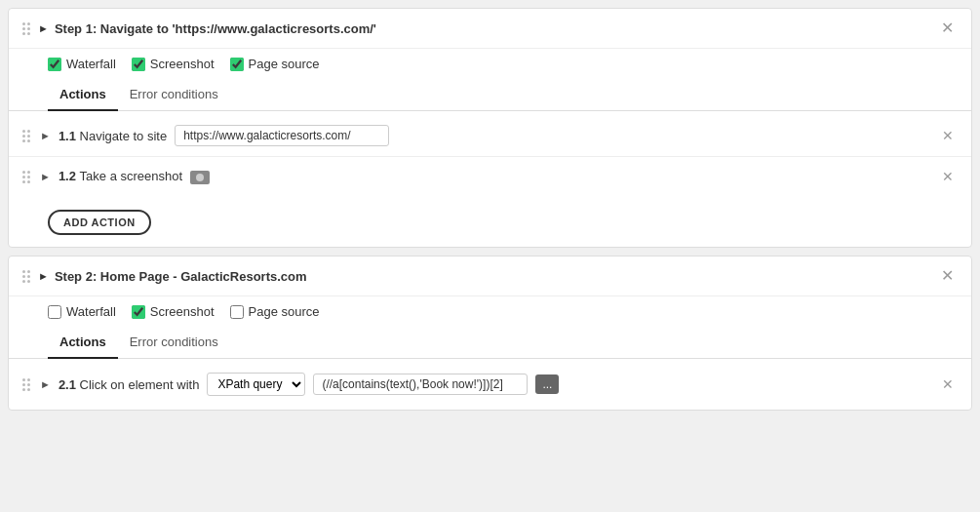  Describe the element at coordinates (282, 136) in the screenshot. I see `action-1-1-url-input` at that location.